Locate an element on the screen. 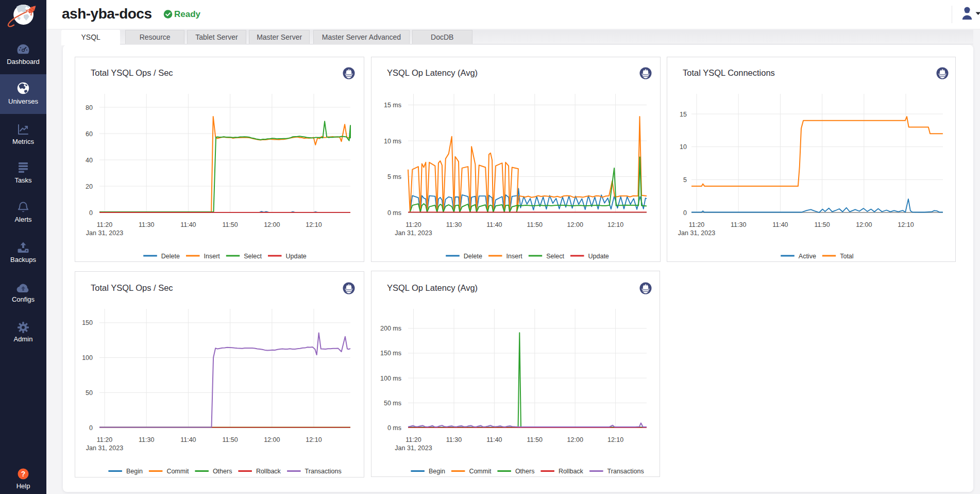 Image resolution: width=980 pixels, height=494 pixels. svg-text: 5 ms is located at coordinates (395, 177).